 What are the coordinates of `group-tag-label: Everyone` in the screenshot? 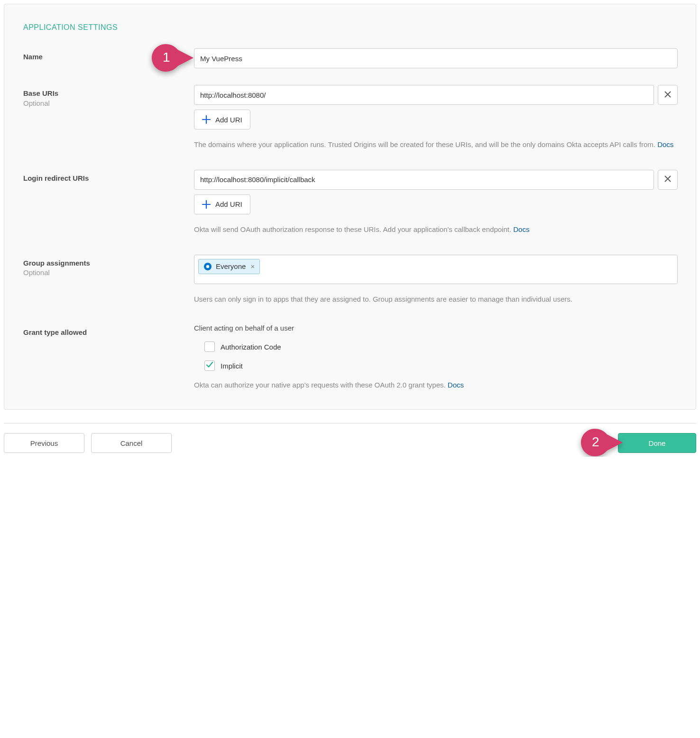 It's located at (230, 267).